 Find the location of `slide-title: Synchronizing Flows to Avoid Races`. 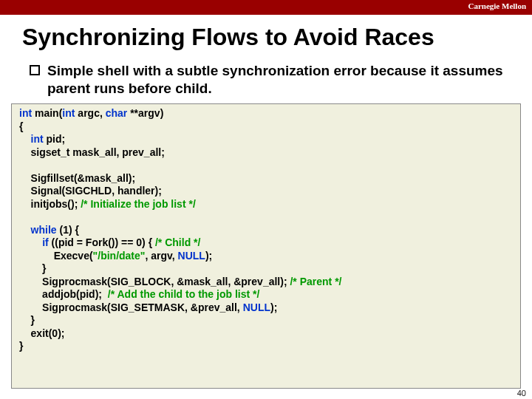

slide-title: Synchronizing Flows to Avoid Races is located at coordinates (228, 37).